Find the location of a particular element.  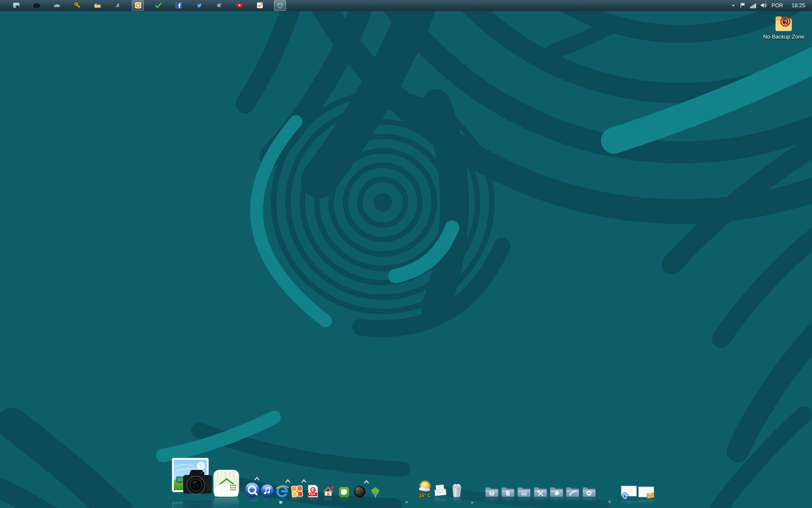

dock-item-evernote is located at coordinates (344, 492).